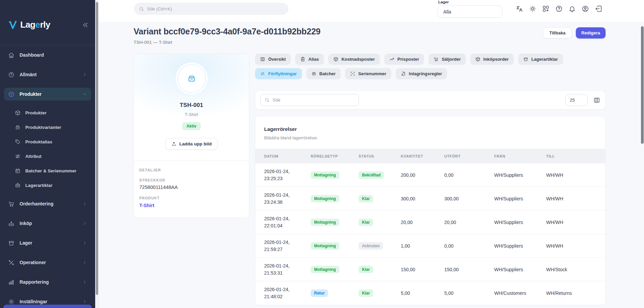 The height and width of the screenshot is (308, 644). What do you see at coordinates (572, 9) in the screenshot?
I see `notifications-button` at bounding box center [572, 9].